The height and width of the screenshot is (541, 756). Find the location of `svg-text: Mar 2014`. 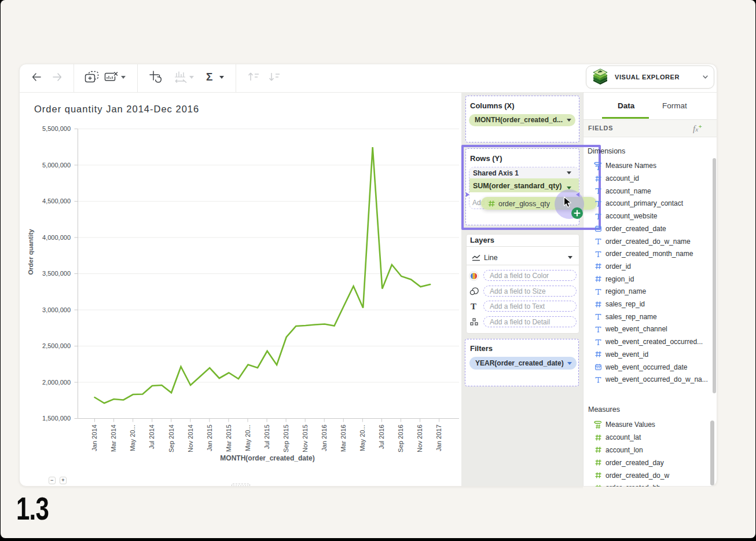

svg-text: Mar 2014 is located at coordinates (113, 438).